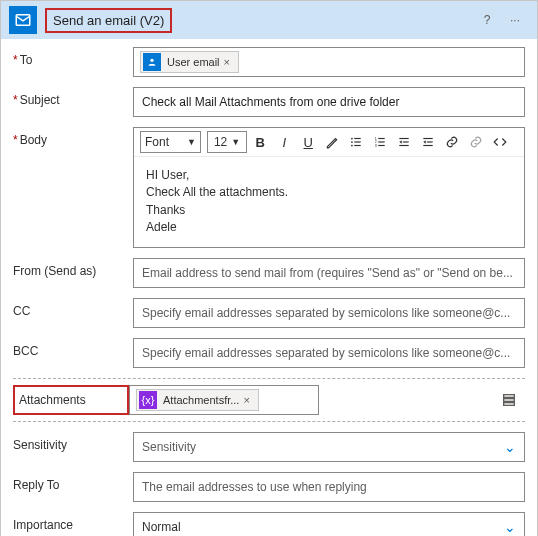  What do you see at coordinates (487, 20) in the screenshot?
I see `help-button: ?` at bounding box center [487, 20].